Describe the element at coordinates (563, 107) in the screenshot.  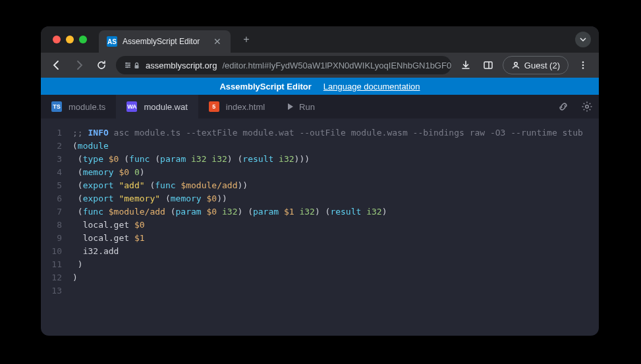
I see `share-button` at that location.